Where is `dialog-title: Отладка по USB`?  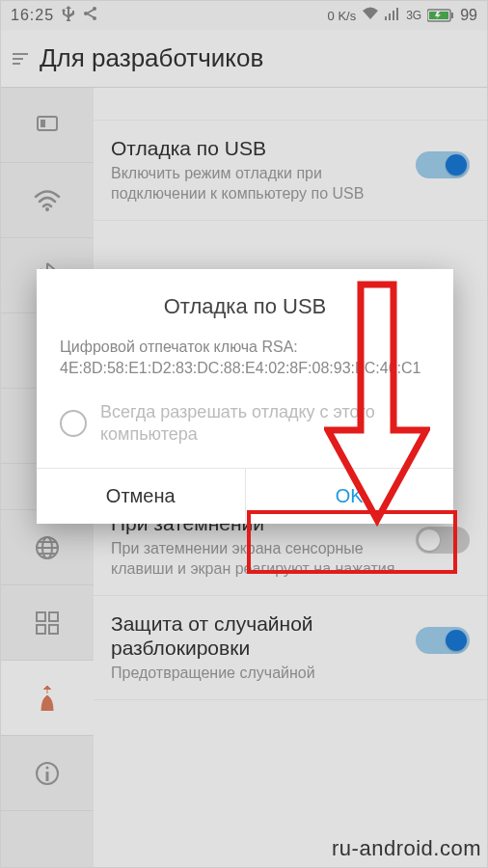
dialog-title: Отладка по USB is located at coordinates (245, 307).